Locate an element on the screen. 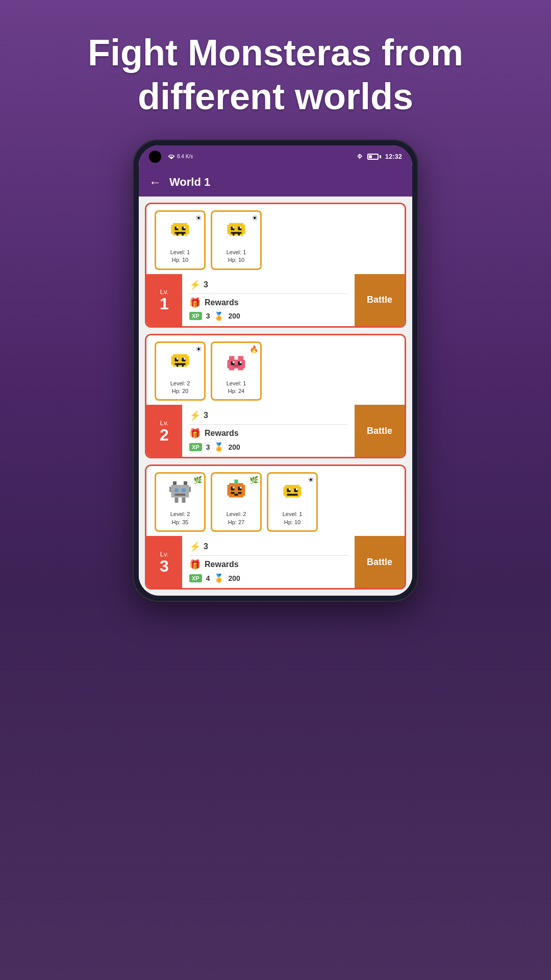  xp-value-2: 3 is located at coordinates (208, 447).